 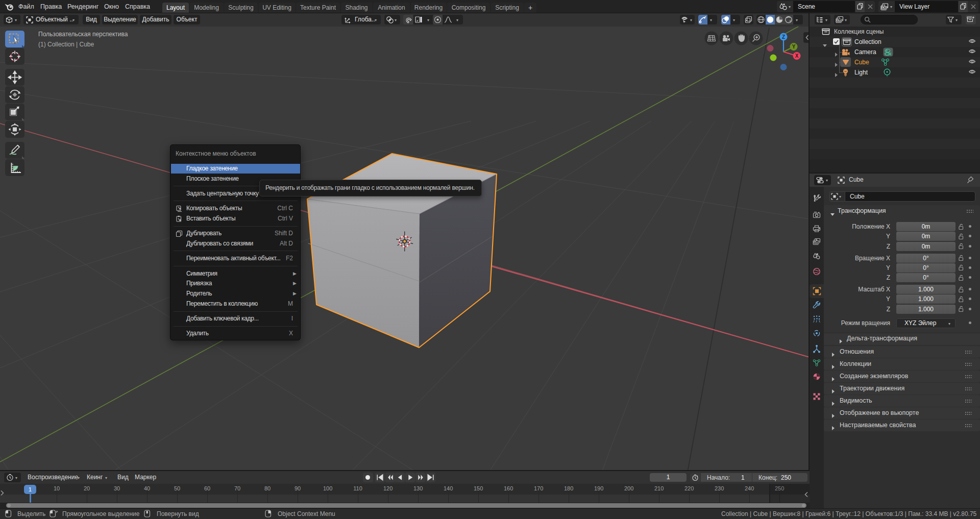 I want to click on svg-text: X, so click(x=797, y=56).